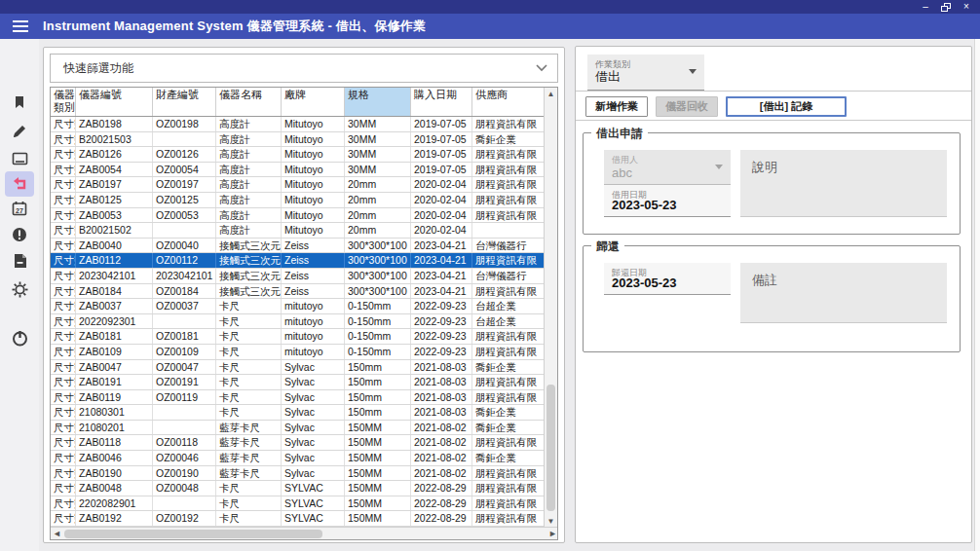  What do you see at coordinates (314, 101) in the screenshot?
I see `column-header: 廠牌` at bounding box center [314, 101].